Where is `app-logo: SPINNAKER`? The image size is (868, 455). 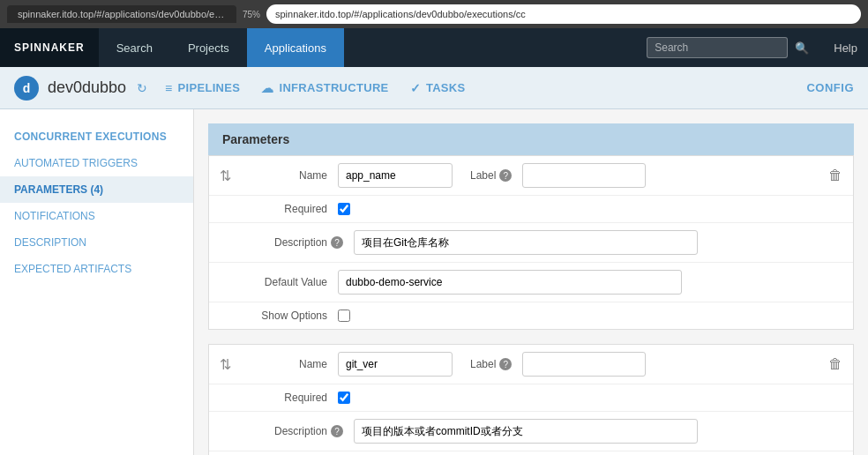
app-logo: SPINNAKER is located at coordinates (49, 48).